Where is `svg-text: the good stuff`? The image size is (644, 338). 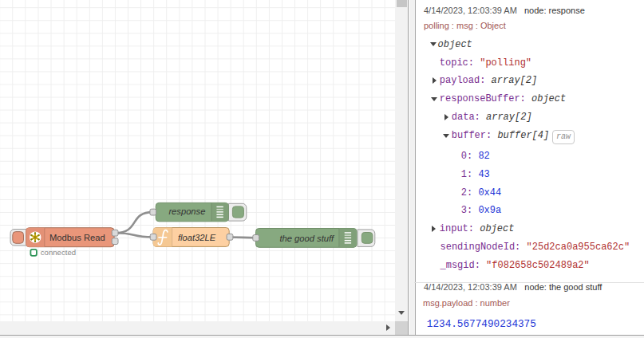 svg-text: the good stuff is located at coordinates (307, 238).